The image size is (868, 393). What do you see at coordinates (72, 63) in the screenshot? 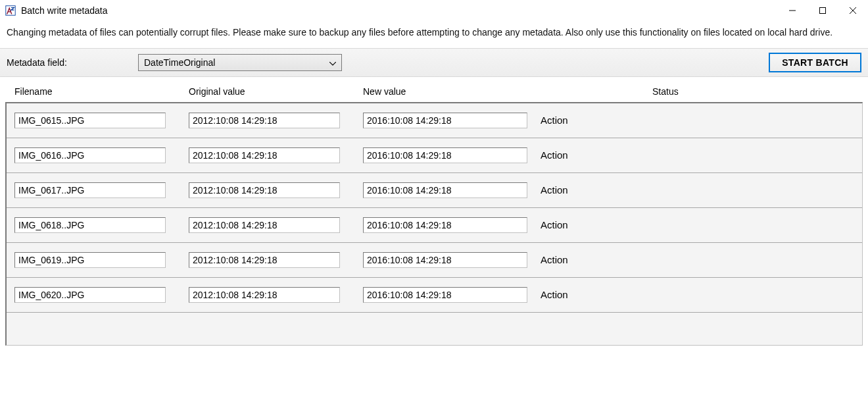
I see `metadata-field-label: Metadata field:` at bounding box center [72, 63].